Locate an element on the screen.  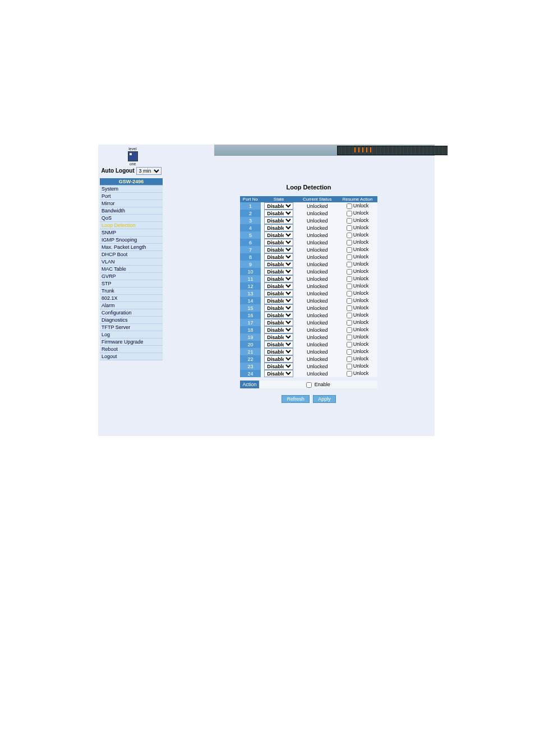
nav-item-system: System is located at coordinates (131, 189).